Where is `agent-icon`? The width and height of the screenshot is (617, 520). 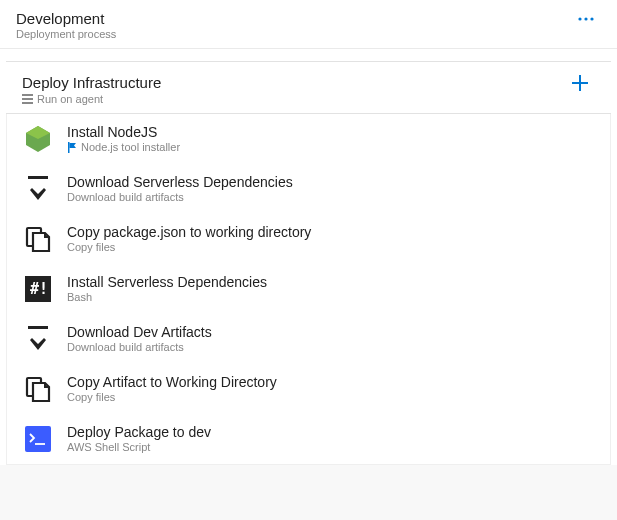 agent-icon is located at coordinates (28, 100).